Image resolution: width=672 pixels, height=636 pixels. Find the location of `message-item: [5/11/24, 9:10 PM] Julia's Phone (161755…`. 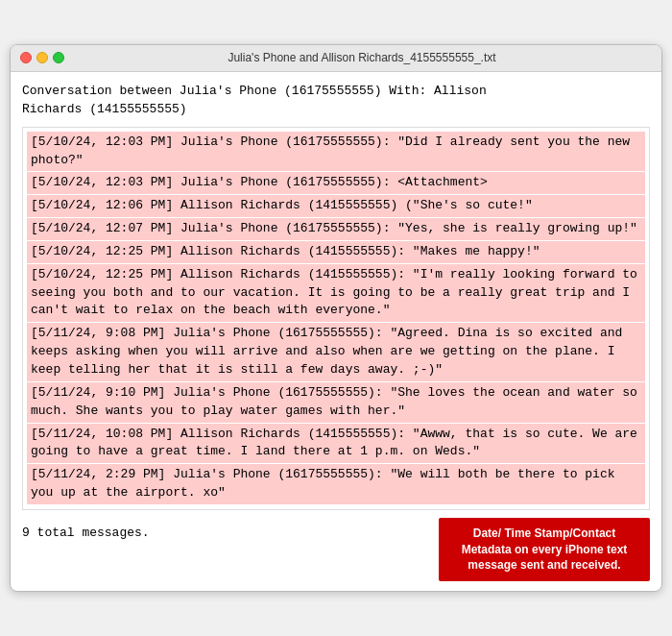

message-item: [5/11/24, 9:10 PM] Julia's Phone (161755… is located at coordinates (336, 403).